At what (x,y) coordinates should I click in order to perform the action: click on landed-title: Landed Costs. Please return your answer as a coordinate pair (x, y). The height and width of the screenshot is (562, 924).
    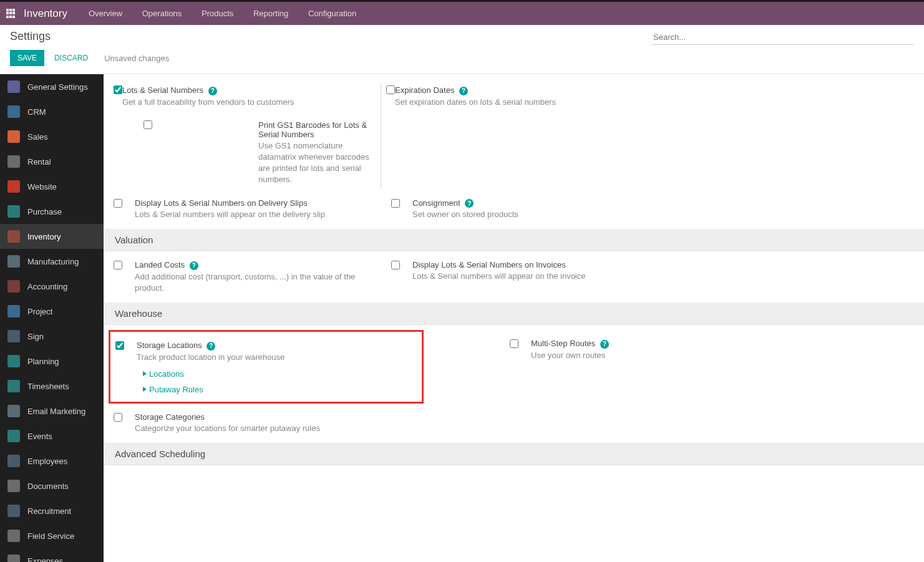
    Looking at the image, I should click on (160, 264).